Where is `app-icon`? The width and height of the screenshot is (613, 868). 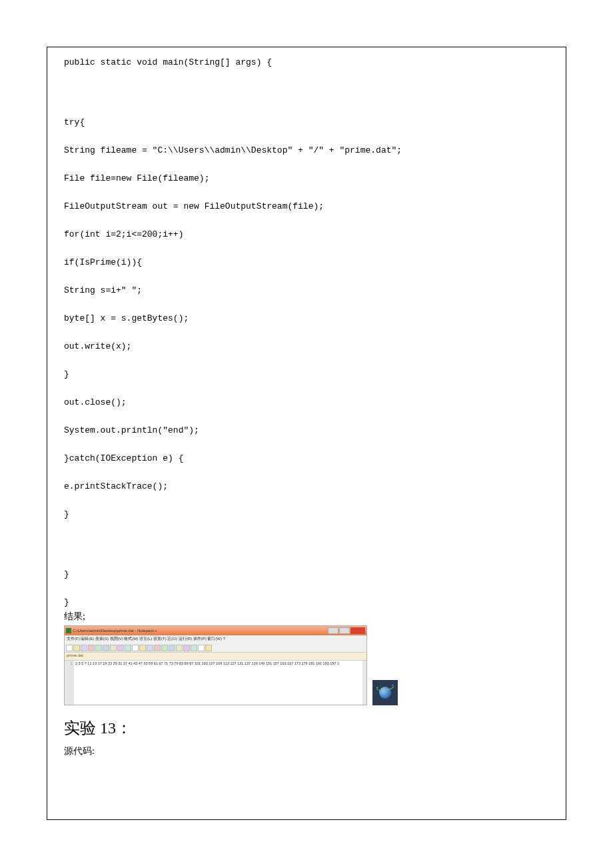
app-icon is located at coordinates (69, 631).